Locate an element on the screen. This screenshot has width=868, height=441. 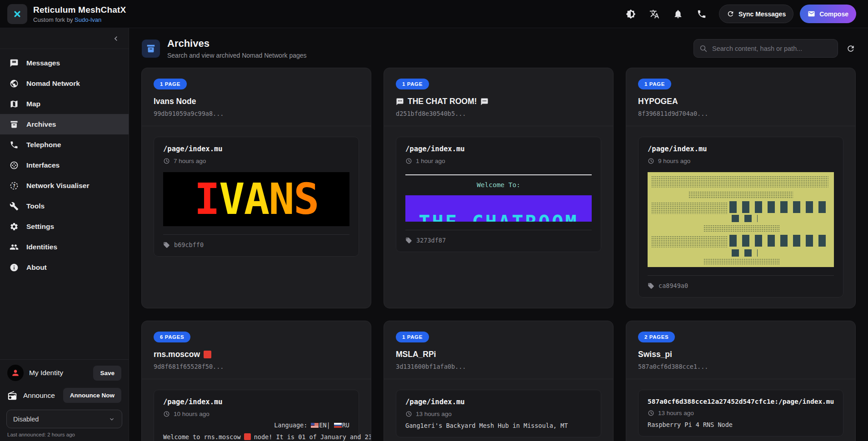
page-preview-card: /page/index.mu 9 hours ago is located at coordinates (741, 217).